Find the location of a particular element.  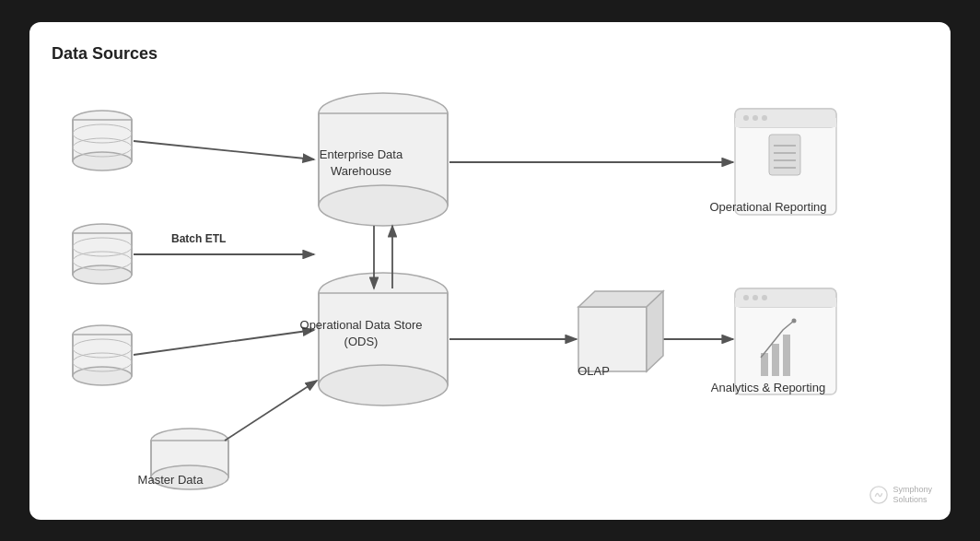

symphony-icon is located at coordinates (879, 495).